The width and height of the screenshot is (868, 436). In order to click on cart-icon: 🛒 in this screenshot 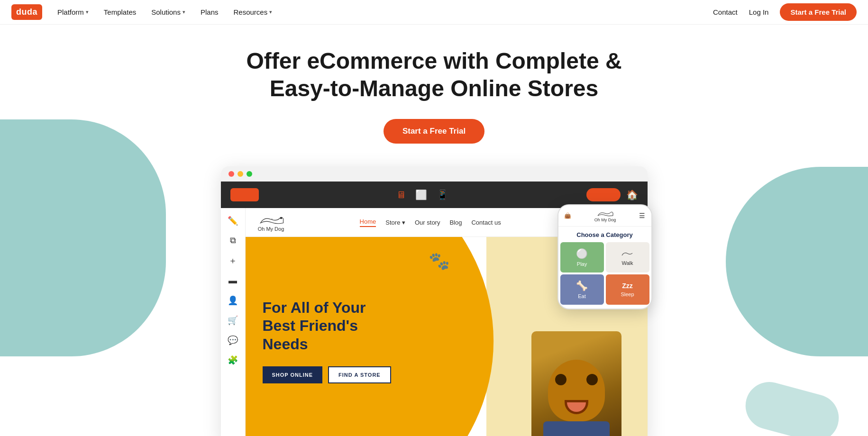, I will do `click(233, 320)`.